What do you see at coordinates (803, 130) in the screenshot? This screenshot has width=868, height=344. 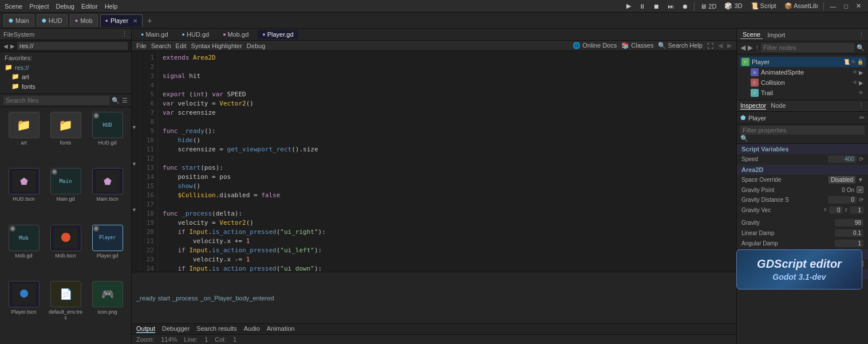 I see `filter-properties-input` at bounding box center [803, 130].